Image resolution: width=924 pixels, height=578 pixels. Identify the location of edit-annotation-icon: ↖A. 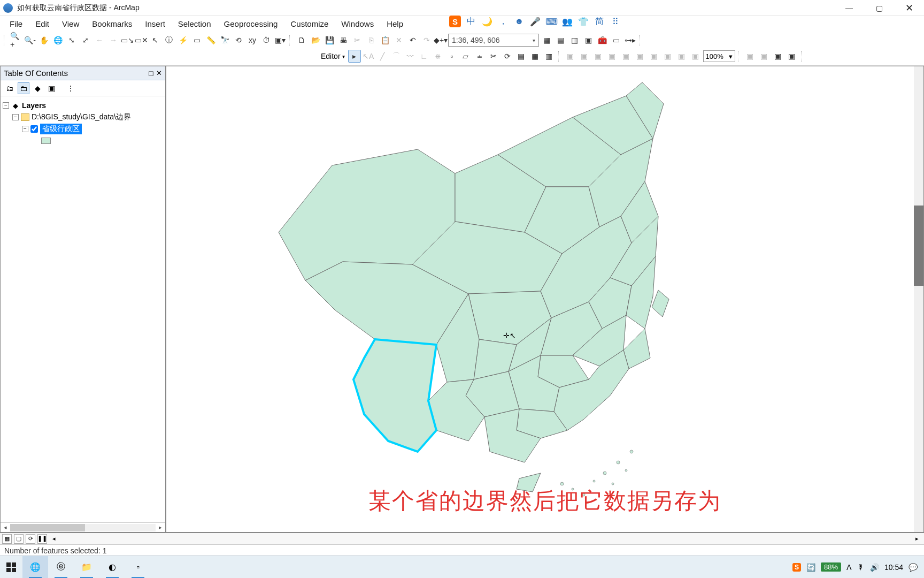
(368, 56).